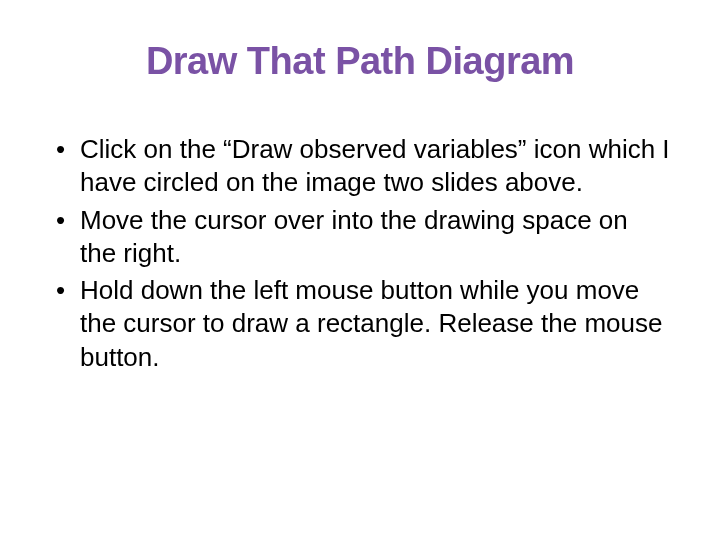 This screenshot has height=540, width=720. What do you see at coordinates (360, 166) in the screenshot?
I see `bullet-item: Click on the “Draw observed variables” i…` at bounding box center [360, 166].